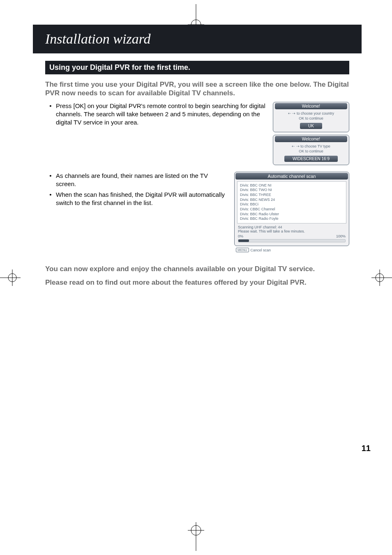 This screenshot has width=392, height=555. Describe the element at coordinates (244, 241) in the screenshot. I see `progress-fill` at that location.